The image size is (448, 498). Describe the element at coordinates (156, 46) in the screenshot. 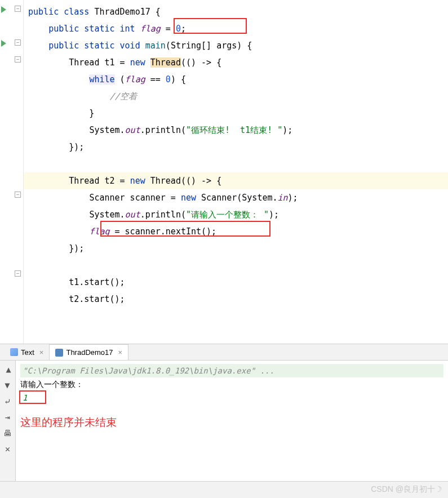

I see `method: main` at that location.